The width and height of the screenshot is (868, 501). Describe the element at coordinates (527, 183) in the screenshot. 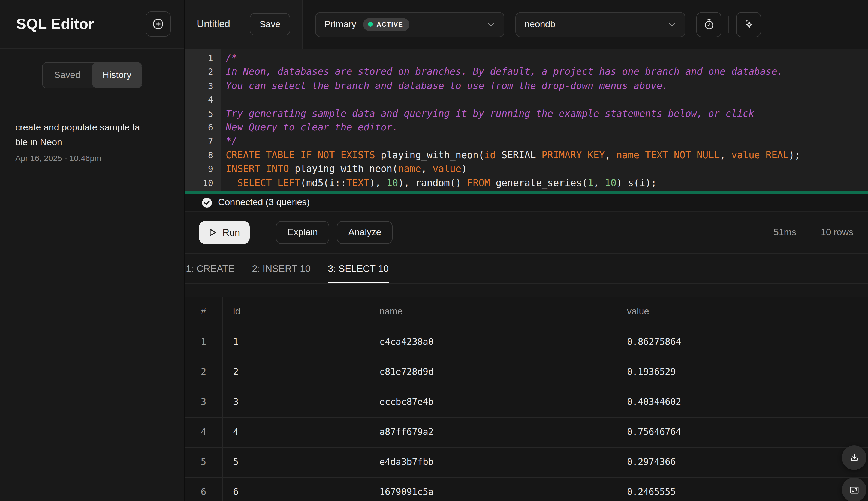

I see `code-line: 10 SELECT LEFT(md5(i::TEXT), 10), random…` at that location.